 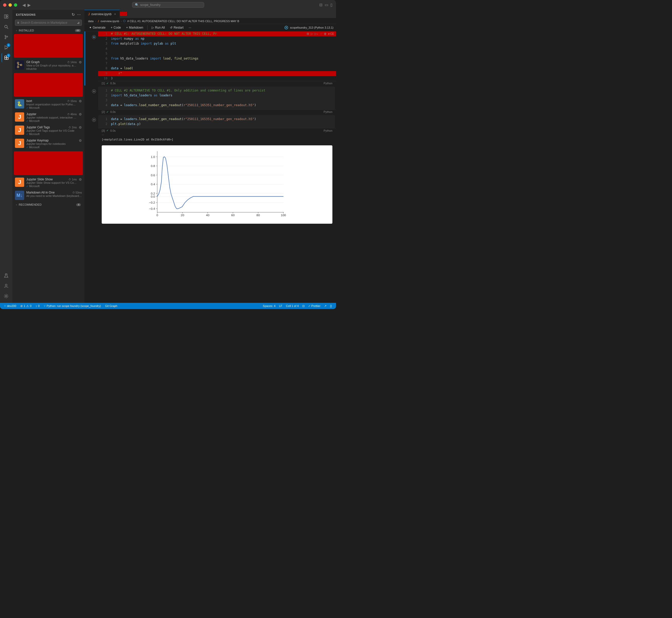 I want to click on status-spaces: Spaces: 4, so click(x=269, y=306).